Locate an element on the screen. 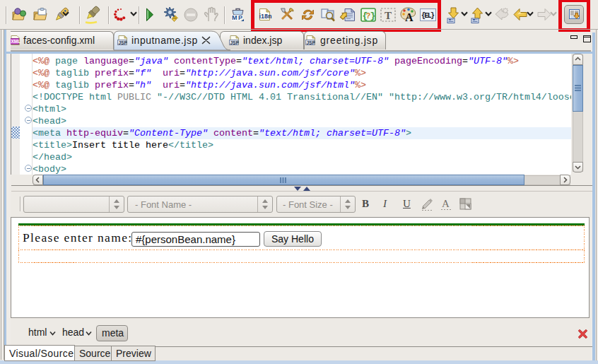  svg-text: M is located at coordinates (235, 18).